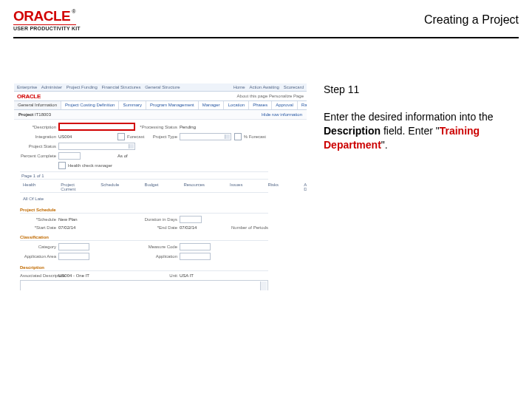 The image size is (532, 399). Describe the element at coordinates (39, 137) in the screenshot. I see `integration-label: Integration` at that location.